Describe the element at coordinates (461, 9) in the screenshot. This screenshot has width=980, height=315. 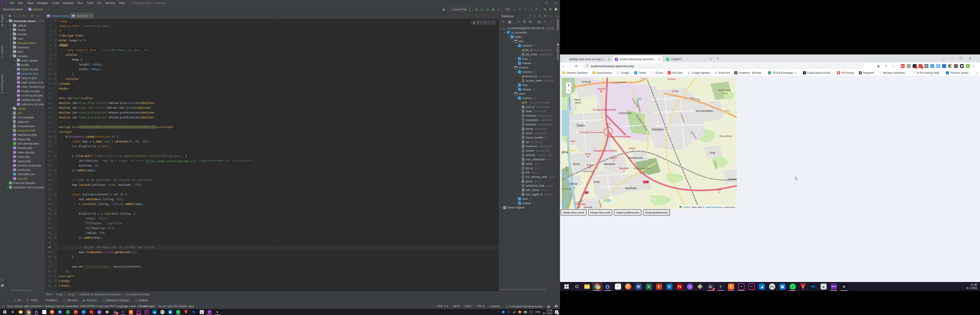
I see `run-config-select: Current File▼` at that location.